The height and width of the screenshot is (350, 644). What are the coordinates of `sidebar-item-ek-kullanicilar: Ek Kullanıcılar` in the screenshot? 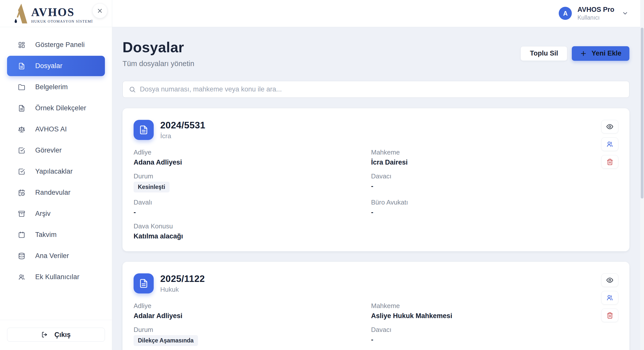 It's located at (56, 277).